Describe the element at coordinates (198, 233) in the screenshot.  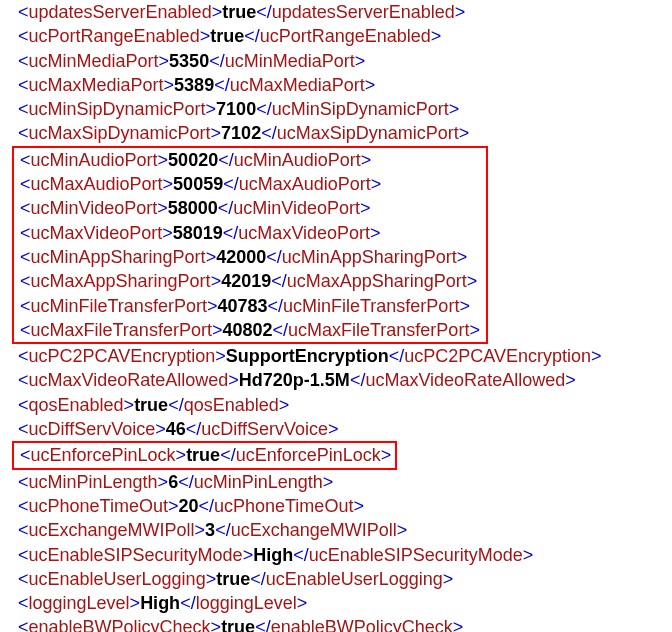
I see `xml-value: 58019` at that location.